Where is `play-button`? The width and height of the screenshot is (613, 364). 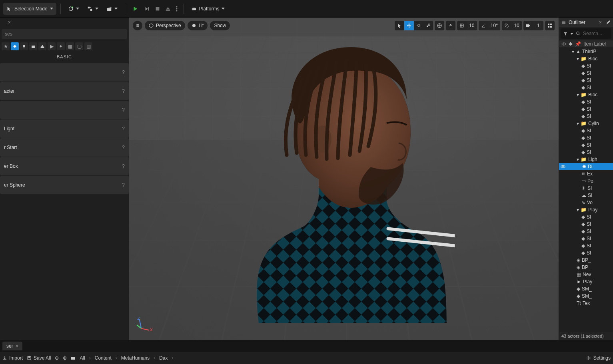
play-button is located at coordinates (135, 9).